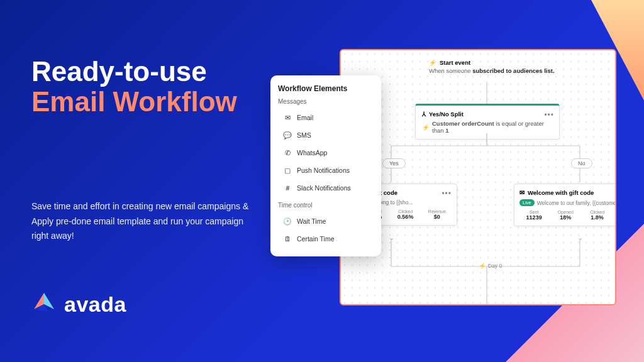  I want to click on element-sms: 💬SMS, so click(326, 135).